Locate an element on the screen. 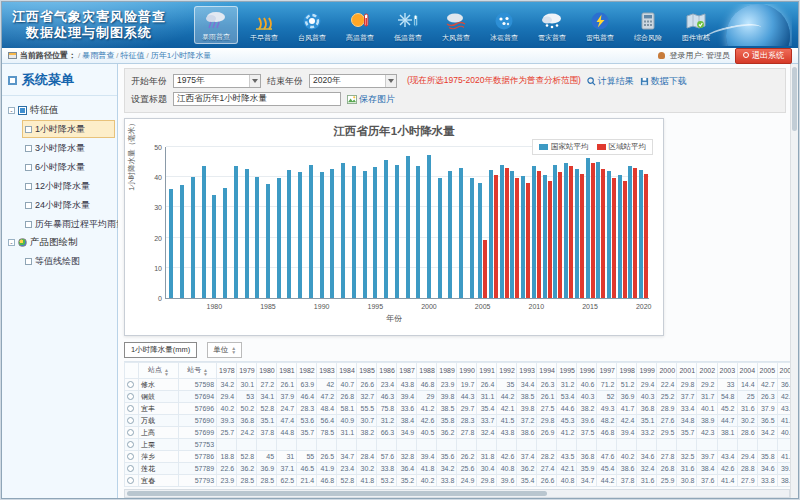 This screenshot has height=500, width=800. year-column-header: 1981 is located at coordinates (287, 371).